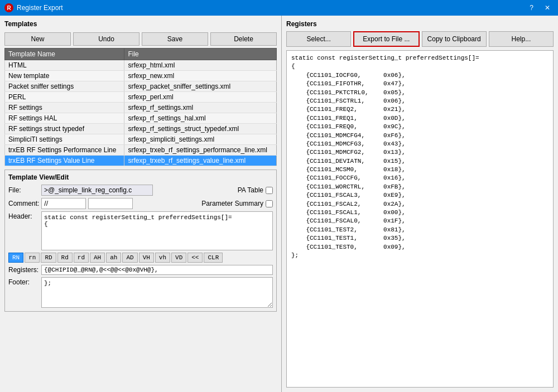 This screenshot has height=392, width=558. Describe the element at coordinates (23, 282) in the screenshot. I see `footer-label: Footer:` at that location.